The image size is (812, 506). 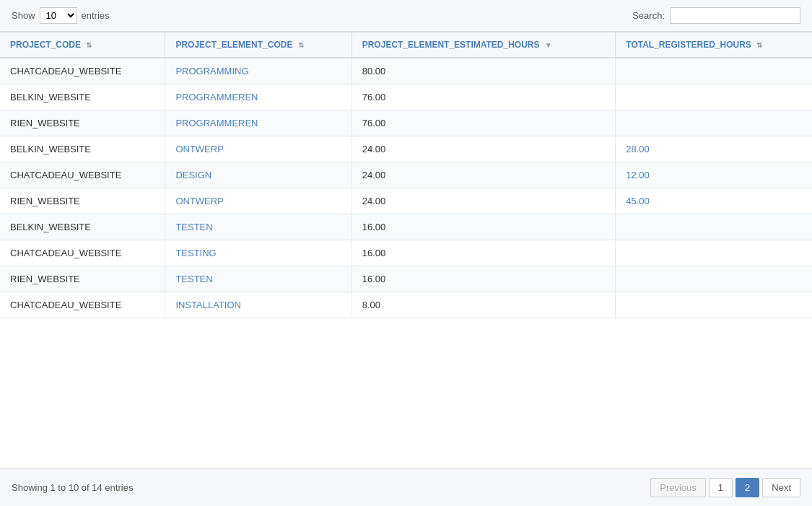 I want to click on entries-label: entries, so click(x=95, y=16).